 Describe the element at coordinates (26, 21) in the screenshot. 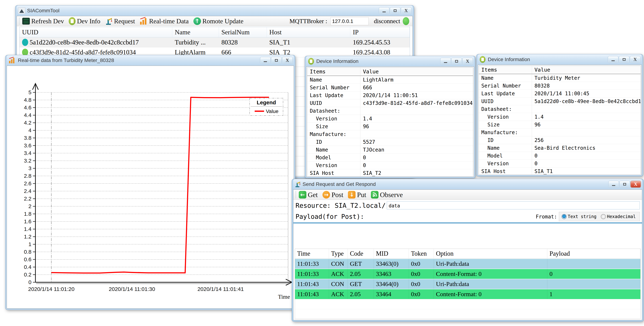

I see `refresh-dev-icon` at that location.